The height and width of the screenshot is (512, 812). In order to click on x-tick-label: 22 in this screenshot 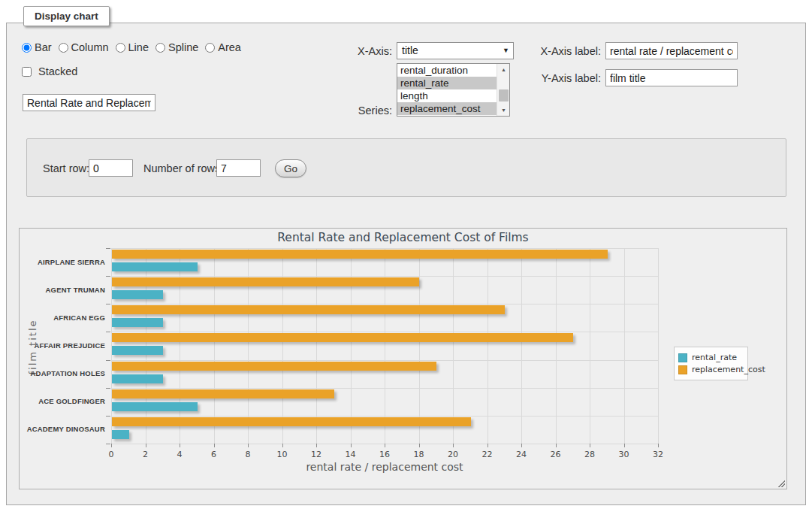, I will do `click(488, 454)`.